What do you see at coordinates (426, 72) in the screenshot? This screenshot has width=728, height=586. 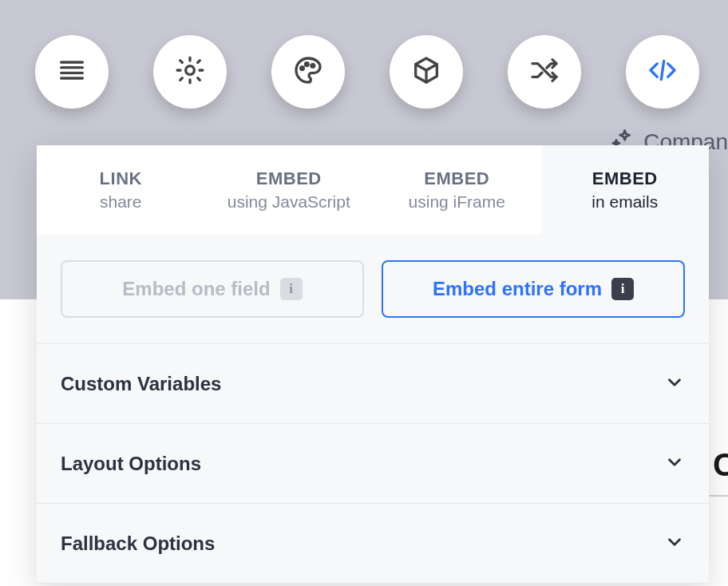 I see `cube-button` at bounding box center [426, 72].